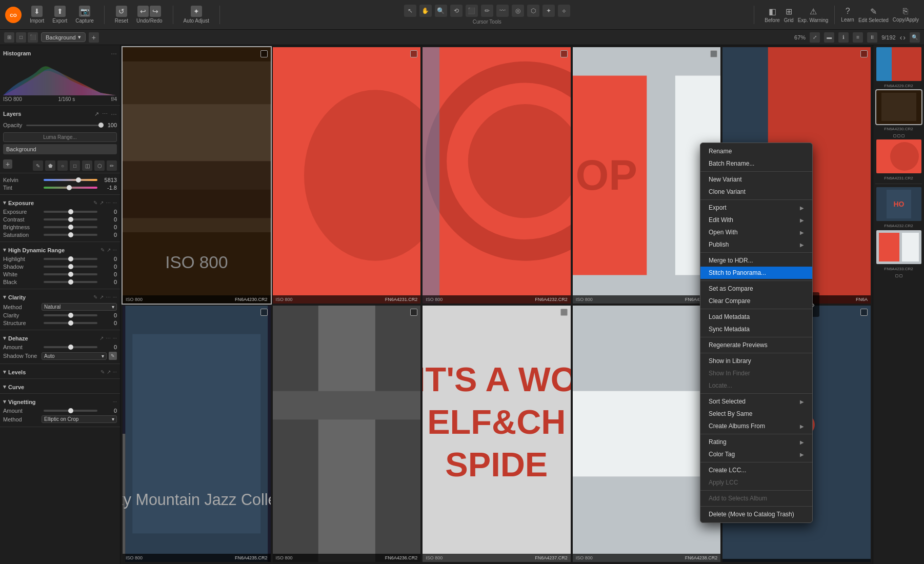 The width and height of the screenshot is (924, 564). Describe the element at coordinates (647, 434) in the screenshot. I see `photo-cell-8: ISO 800 FN6A4238.CR2` at that location.